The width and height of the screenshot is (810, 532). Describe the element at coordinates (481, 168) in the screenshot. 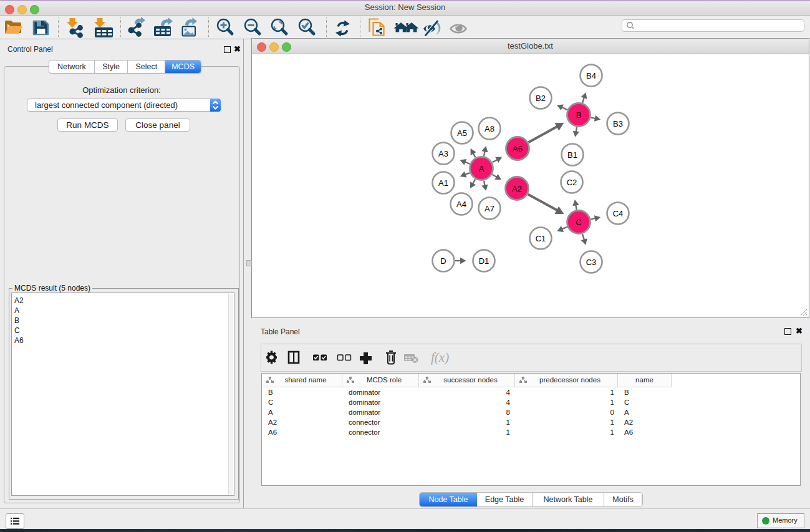

I see `svg-text: A` at that location.